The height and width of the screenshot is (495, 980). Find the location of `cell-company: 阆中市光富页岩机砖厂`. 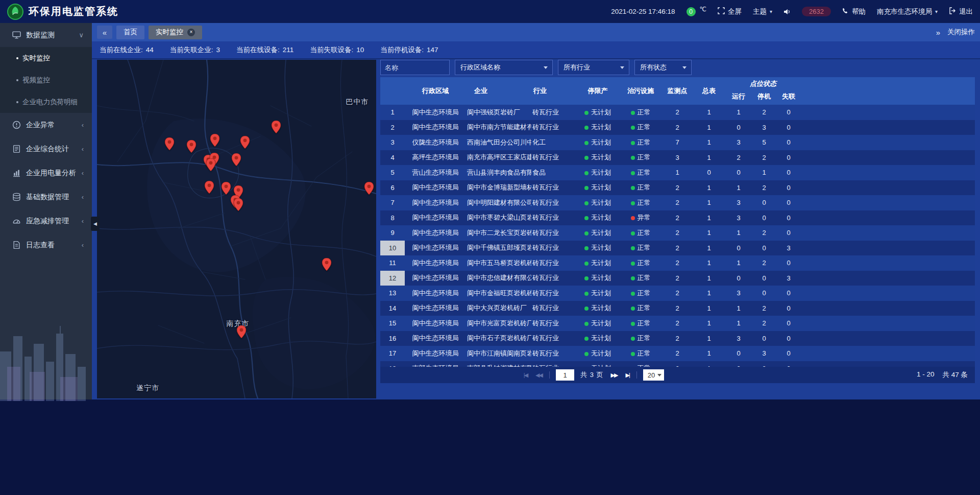

cell-company: 阆中市光富页岩机砖厂 is located at coordinates (499, 323).